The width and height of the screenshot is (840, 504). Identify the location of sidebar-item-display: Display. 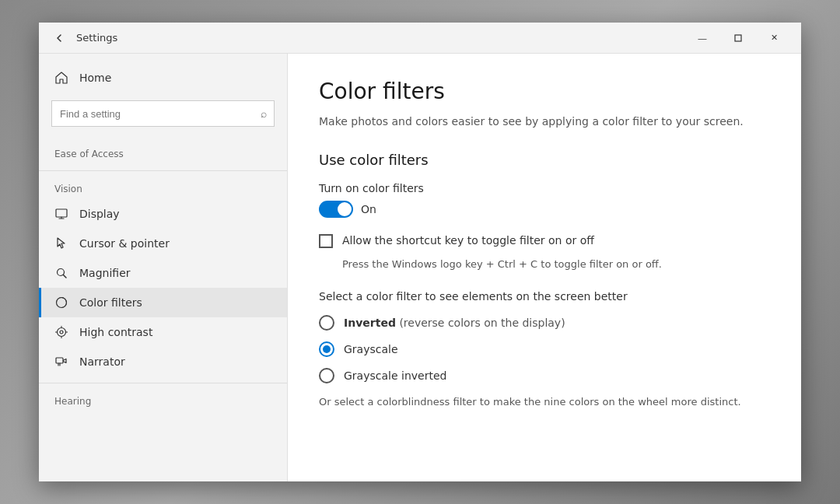
(163, 214).